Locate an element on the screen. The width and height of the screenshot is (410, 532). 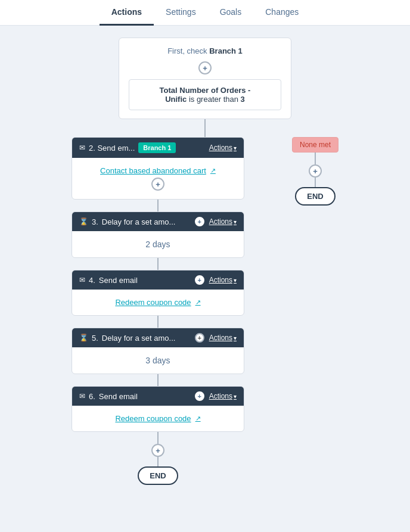
check-branch-card: First, check Branch 1 + Total Number of … is located at coordinates (205, 79).